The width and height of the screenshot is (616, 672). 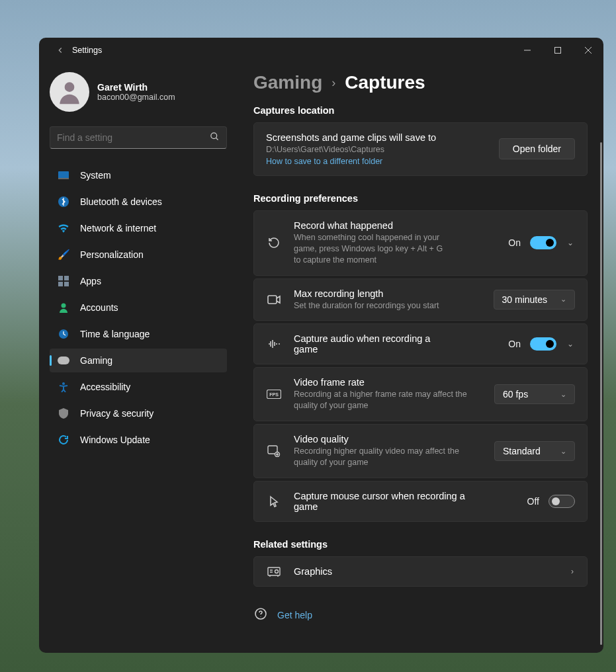 I want to click on accessibility-icon, so click(x=64, y=387).